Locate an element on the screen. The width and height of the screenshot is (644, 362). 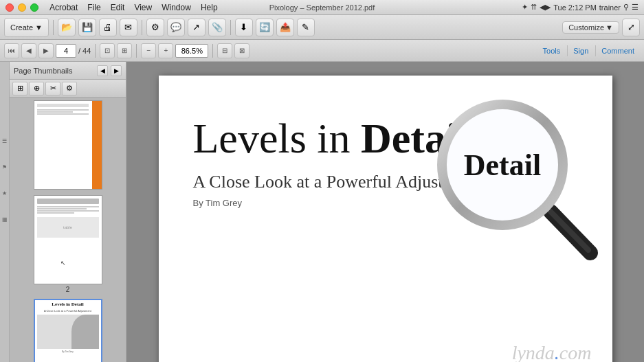
sidebar-next-btn: ▶ is located at coordinates (116, 71).